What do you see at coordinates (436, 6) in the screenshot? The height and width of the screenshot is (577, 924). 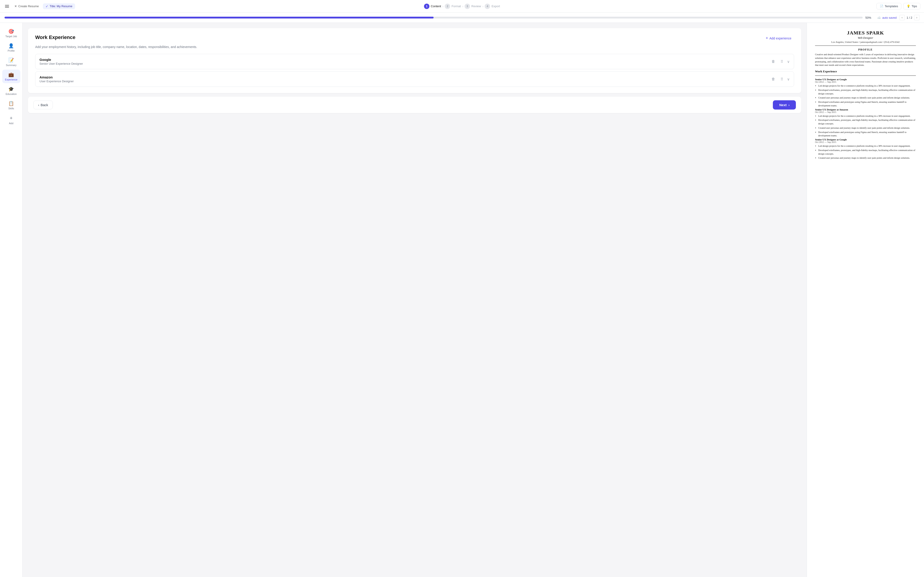 I see `step-1-label: Content` at bounding box center [436, 6].